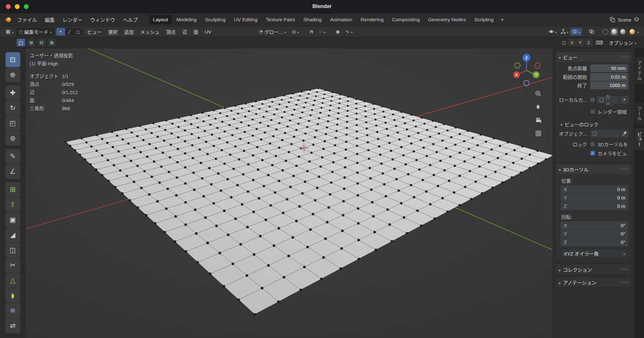  Describe the element at coordinates (605, 32) in the screenshot. I see `shading-wireframe-button` at that location.